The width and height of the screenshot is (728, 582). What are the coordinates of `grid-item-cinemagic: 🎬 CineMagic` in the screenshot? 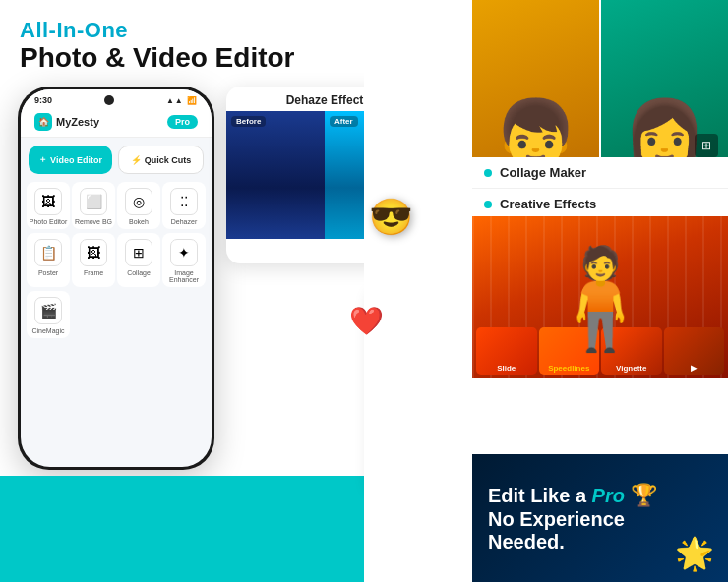 It's located at (48, 315).